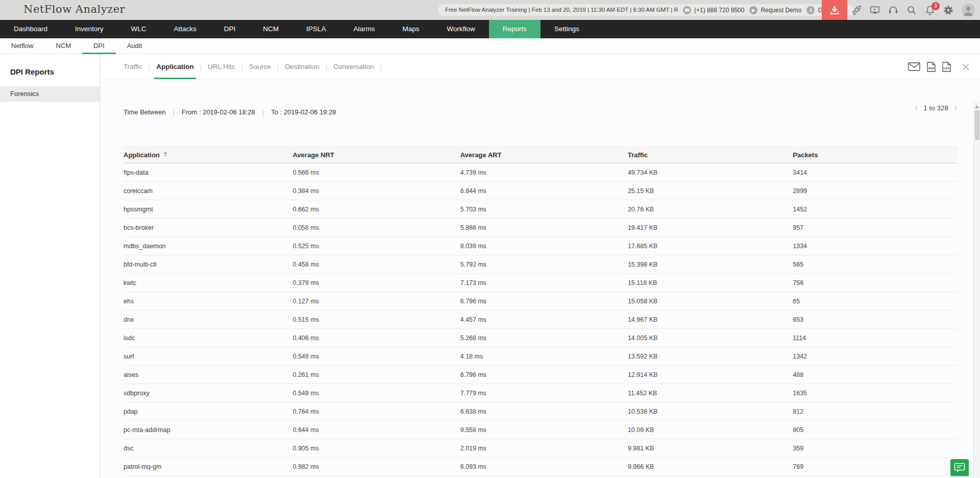 The image size is (980, 478). Describe the element at coordinates (540, 393) in the screenshot. I see `table-row: sdbproxy0.549 ms7.779 ms11.452 KB1635` at that location.